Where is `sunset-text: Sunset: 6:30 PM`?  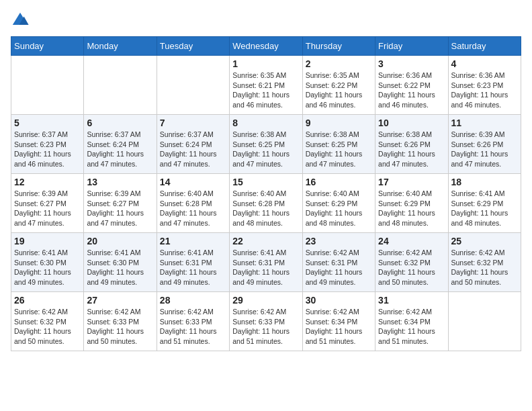
sunset-text: Sunset: 6:30 PM is located at coordinates (113, 263).